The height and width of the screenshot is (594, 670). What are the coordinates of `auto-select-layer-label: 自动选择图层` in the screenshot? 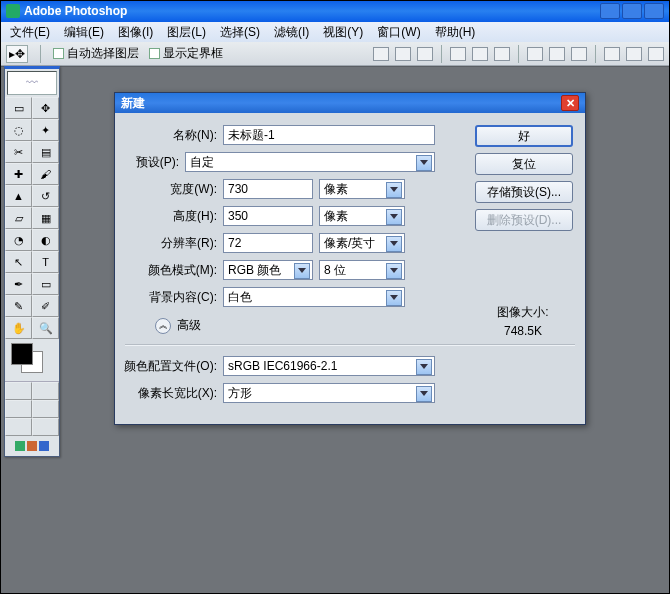 It's located at (103, 54).